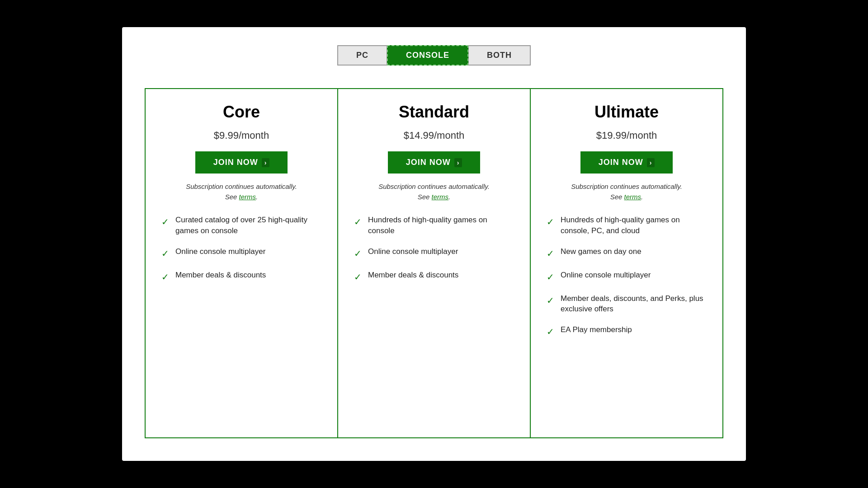 The width and height of the screenshot is (868, 488). What do you see at coordinates (627, 192) in the screenshot?
I see `subscription-note-ultimate: Subscription continues automatically.See…` at bounding box center [627, 192].